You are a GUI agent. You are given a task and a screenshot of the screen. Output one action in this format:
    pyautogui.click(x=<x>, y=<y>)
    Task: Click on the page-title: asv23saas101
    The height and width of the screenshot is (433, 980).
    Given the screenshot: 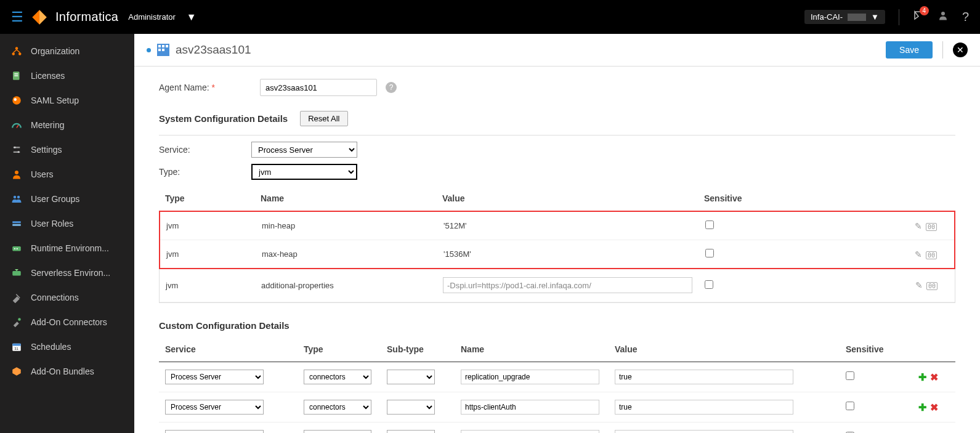 What is the action you would take?
    pyautogui.click(x=213, y=50)
    